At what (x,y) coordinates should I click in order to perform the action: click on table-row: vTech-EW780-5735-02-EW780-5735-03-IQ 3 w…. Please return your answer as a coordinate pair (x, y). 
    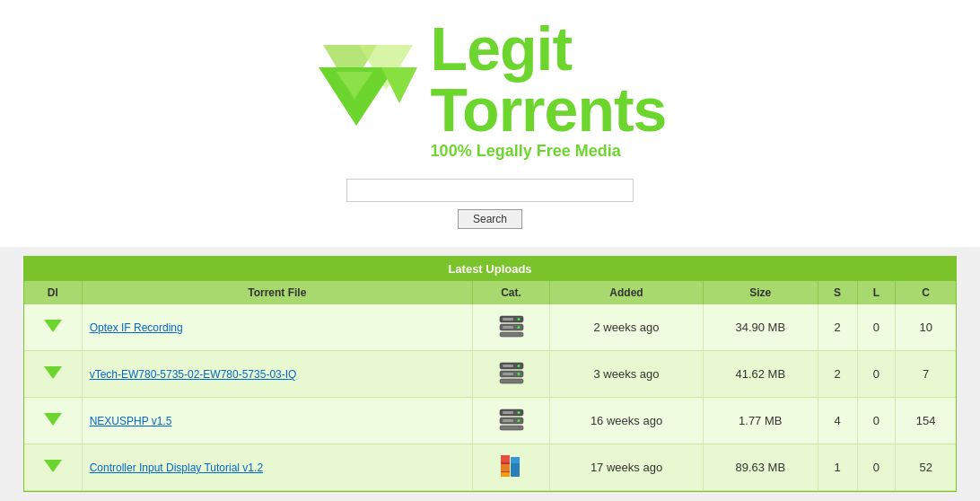
    Looking at the image, I should click on (490, 374).